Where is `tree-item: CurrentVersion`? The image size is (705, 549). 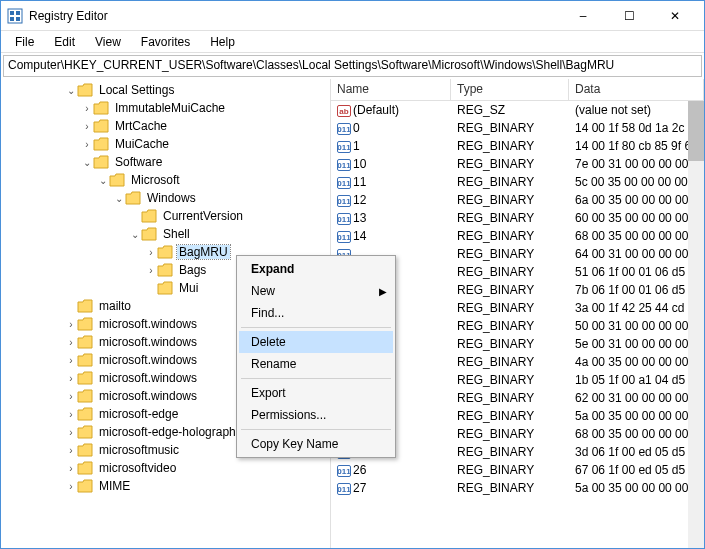
tree-item: CurrentVersion is located at coordinates (166, 216).